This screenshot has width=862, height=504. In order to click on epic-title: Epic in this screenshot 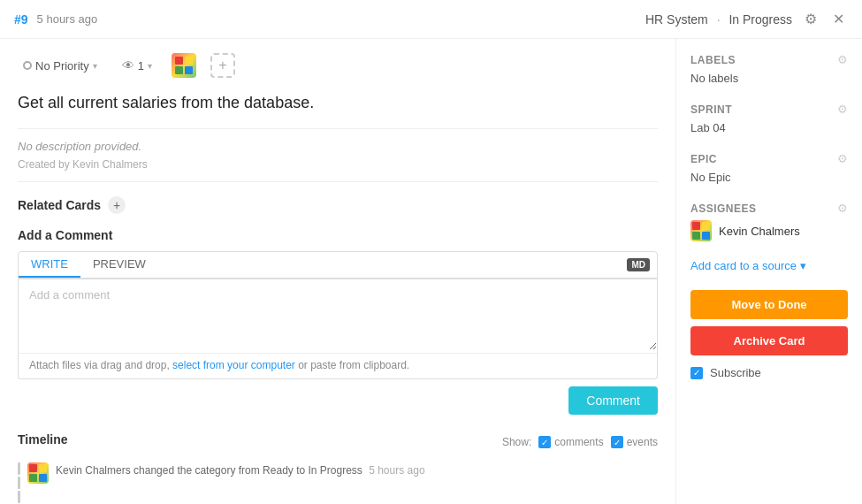, I will do `click(704, 159)`.